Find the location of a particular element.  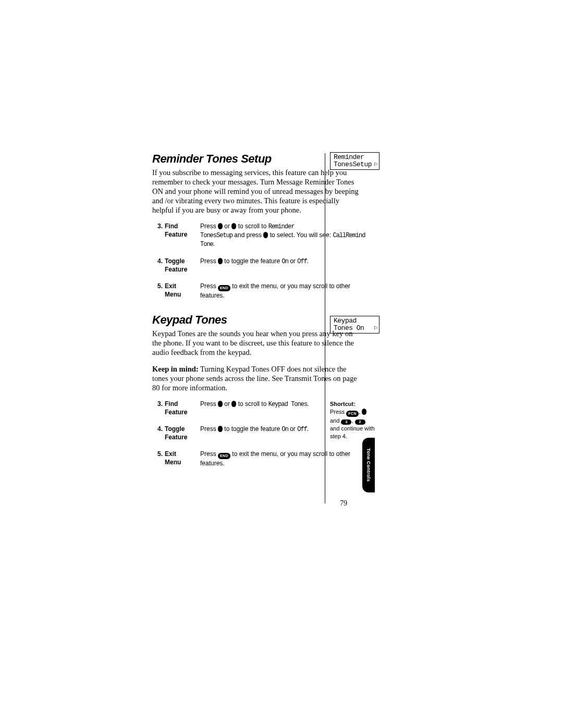

shortcut-line: Press FCN, is located at coordinates (356, 413).